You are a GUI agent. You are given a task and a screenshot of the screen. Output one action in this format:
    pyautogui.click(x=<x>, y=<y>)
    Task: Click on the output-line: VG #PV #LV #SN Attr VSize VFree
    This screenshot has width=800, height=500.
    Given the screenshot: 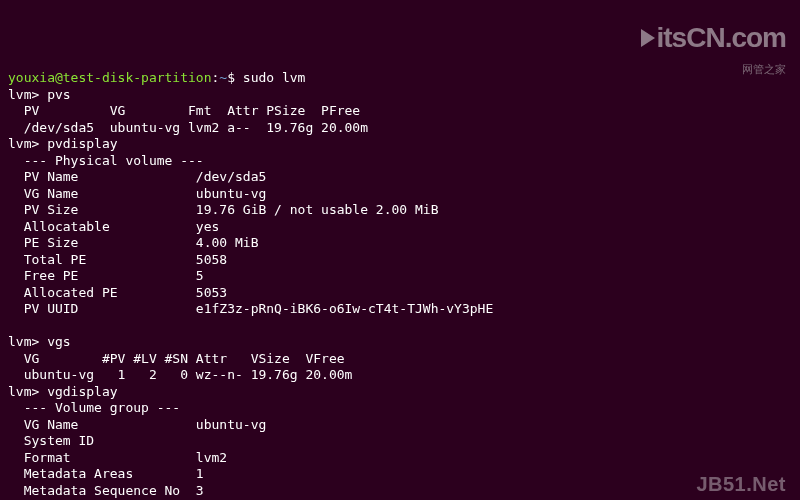 What is the action you would take?
    pyautogui.click(x=176, y=358)
    